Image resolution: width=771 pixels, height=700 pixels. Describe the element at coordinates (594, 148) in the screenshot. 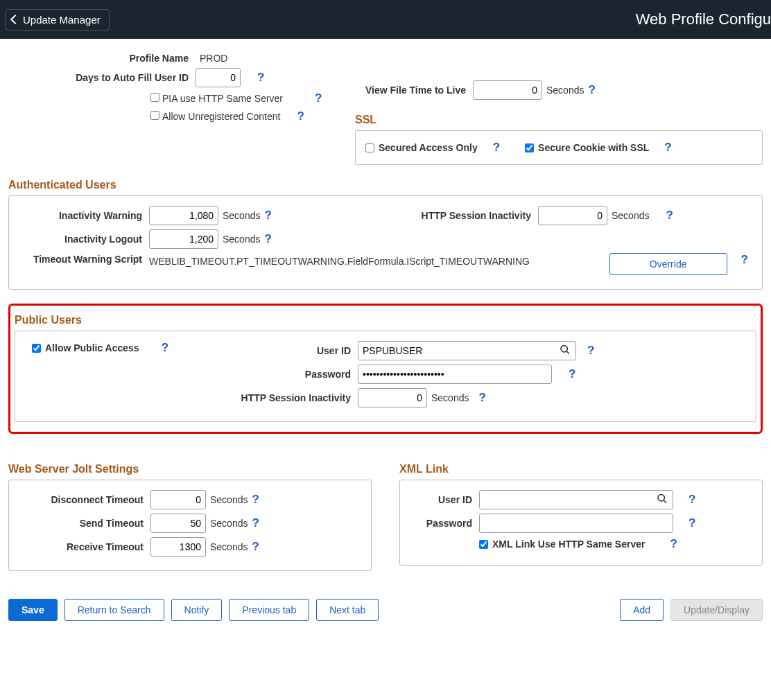

I see `secure-cookie-label: Secure Cookie with SSL` at that location.